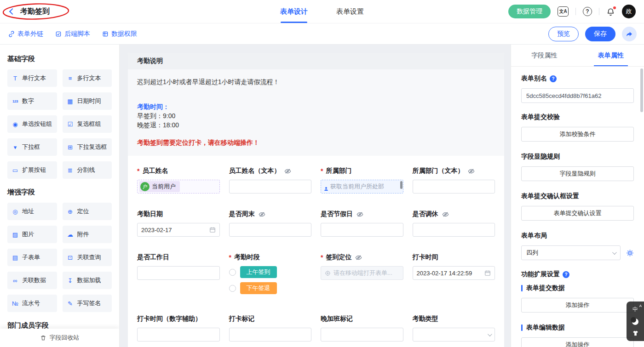  Describe the element at coordinates (635, 322) in the screenshot. I see `dark-mode-icon` at that location.